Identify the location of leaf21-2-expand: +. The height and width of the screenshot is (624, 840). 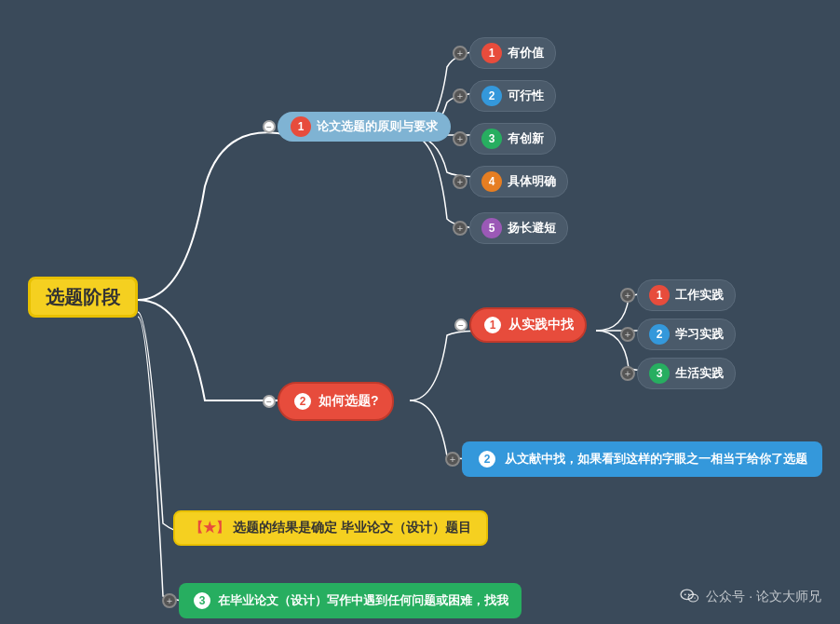
(628, 334).